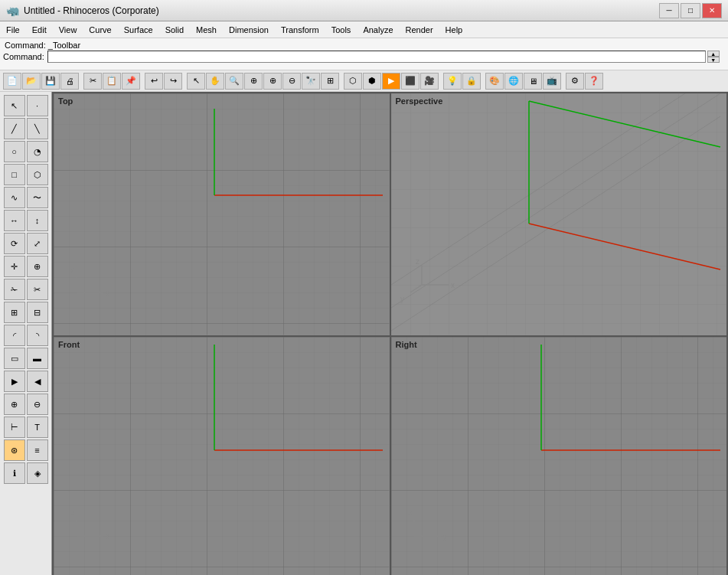 This screenshot has width=728, height=575. What do you see at coordinates (391, 81) in the screenshot?
I see `tb-record: ▶` at bounding box center [391, 81].